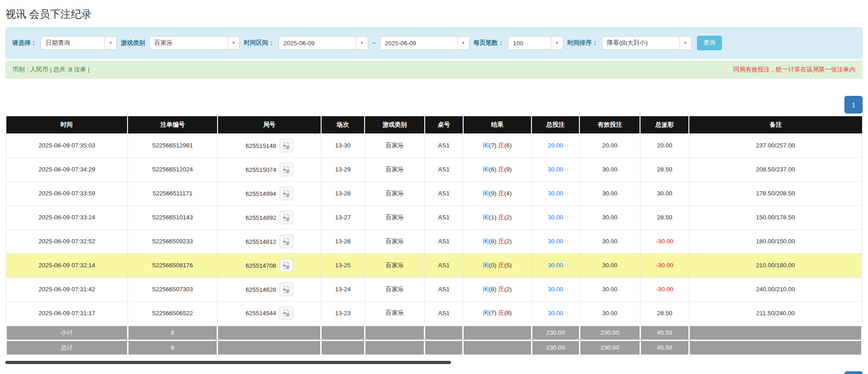 Image resolution: width=868 pixels, height=374 pixels. I want to click on remark-cell: 211.50/240.00, so click(775, 313).